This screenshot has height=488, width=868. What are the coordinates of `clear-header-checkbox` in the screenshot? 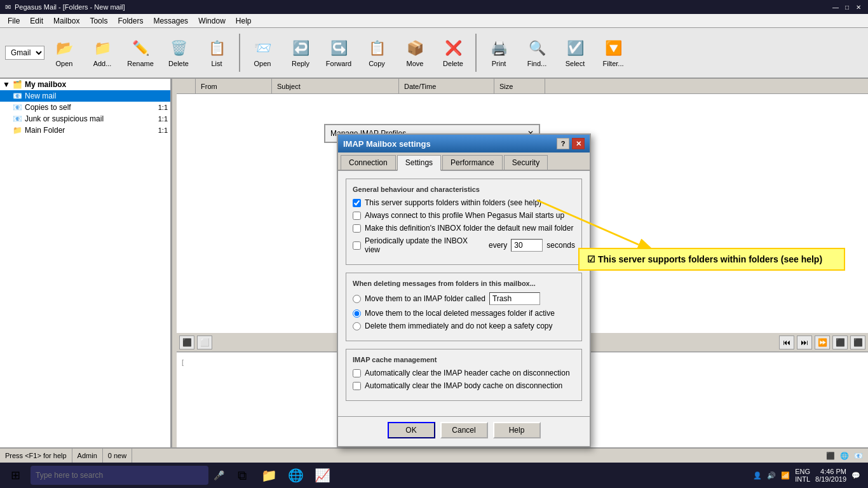 It's located at (357, 374).